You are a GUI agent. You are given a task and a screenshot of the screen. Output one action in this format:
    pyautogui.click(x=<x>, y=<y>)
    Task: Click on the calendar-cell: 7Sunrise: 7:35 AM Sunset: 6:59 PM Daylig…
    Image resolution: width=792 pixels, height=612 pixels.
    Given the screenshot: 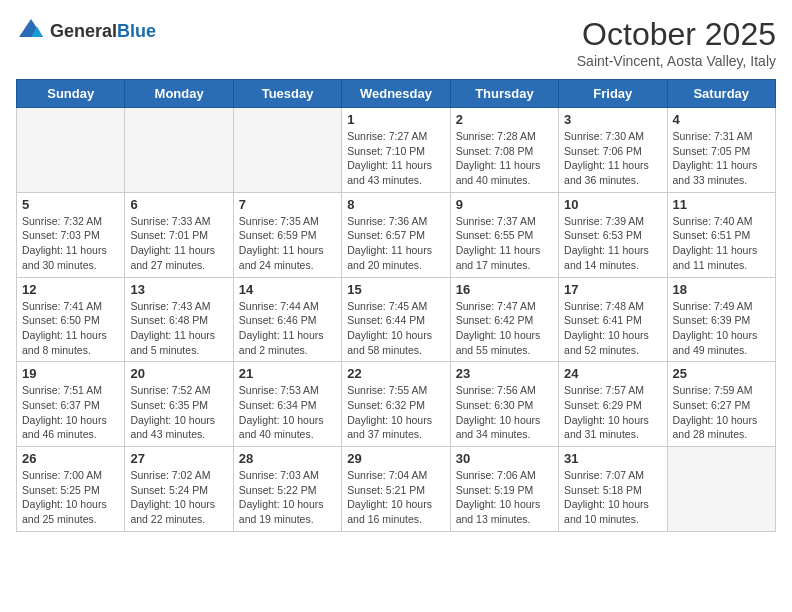 What is the action you would take?
    pyautogui.click(x=287, y=234)
    